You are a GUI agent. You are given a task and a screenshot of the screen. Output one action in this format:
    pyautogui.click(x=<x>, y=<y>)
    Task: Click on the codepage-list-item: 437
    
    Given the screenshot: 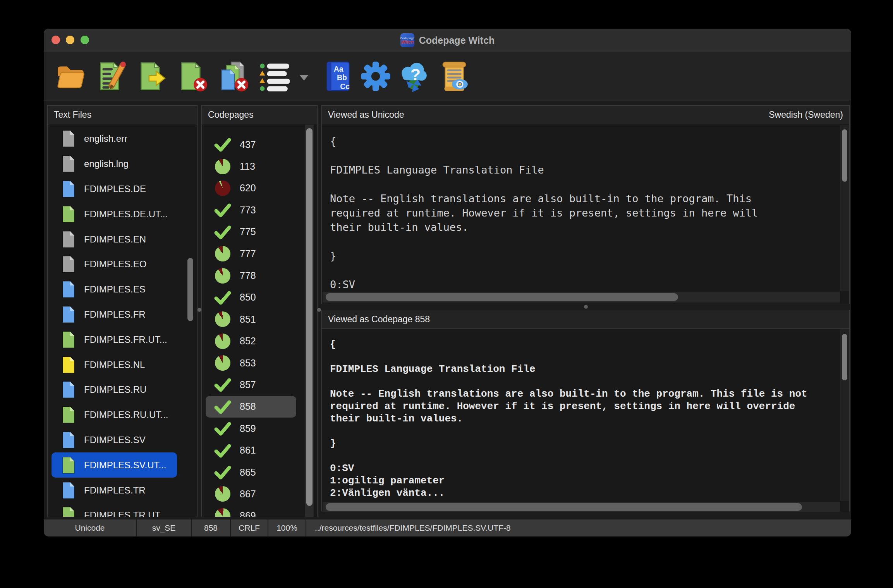 What is the action you would take?
    pyautogui.click(x=251, y=144)
    